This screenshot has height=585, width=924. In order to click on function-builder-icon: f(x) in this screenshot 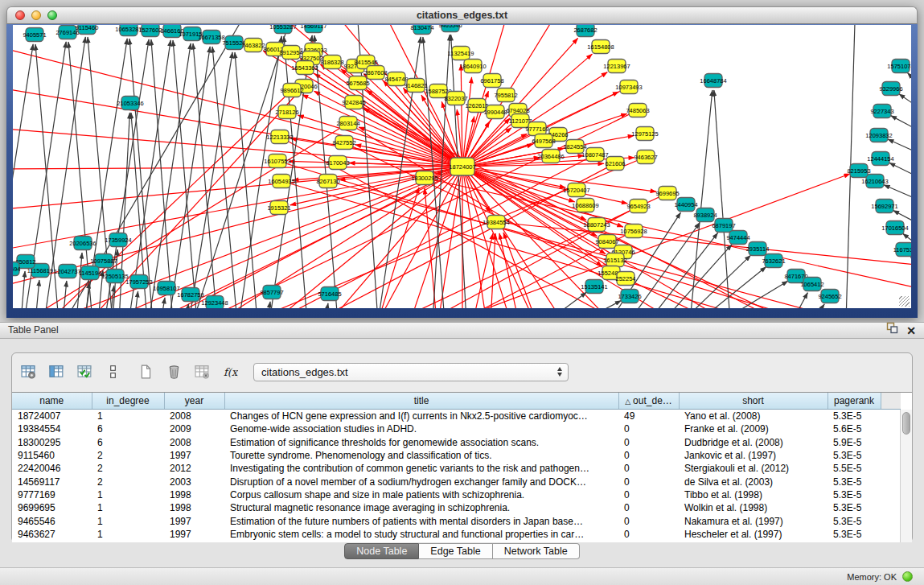, I will do `click(230, 372)`.